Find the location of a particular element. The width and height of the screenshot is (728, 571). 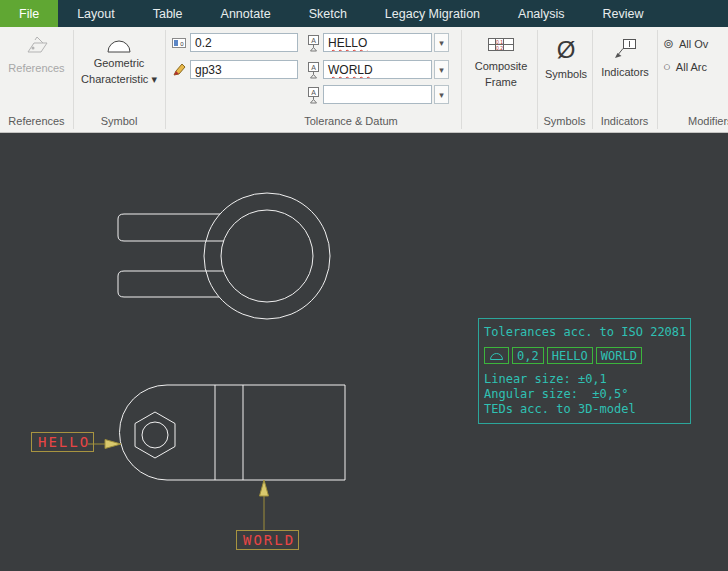

datum-dropdown-button-3: ▾ is located at coordinates (442, 94).